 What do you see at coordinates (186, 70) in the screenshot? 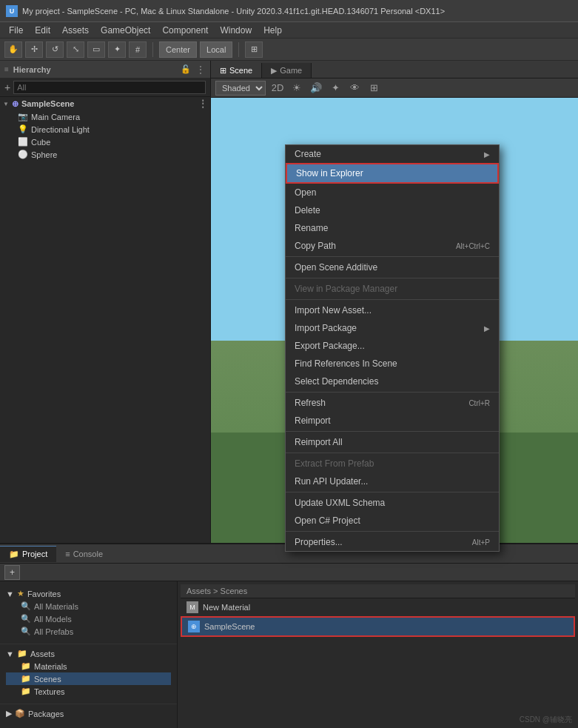
I see `lock-icon: 🔓` at bounding box center [186, 70].